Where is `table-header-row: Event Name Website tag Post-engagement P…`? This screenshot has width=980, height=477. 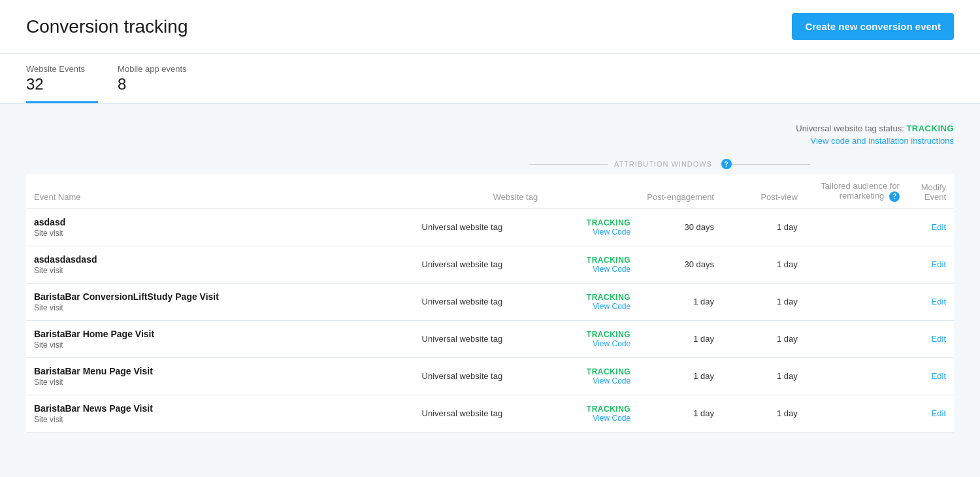
table-header-row: Event Name Website tag Post-engagement P… is located at coordinates (490, 191).